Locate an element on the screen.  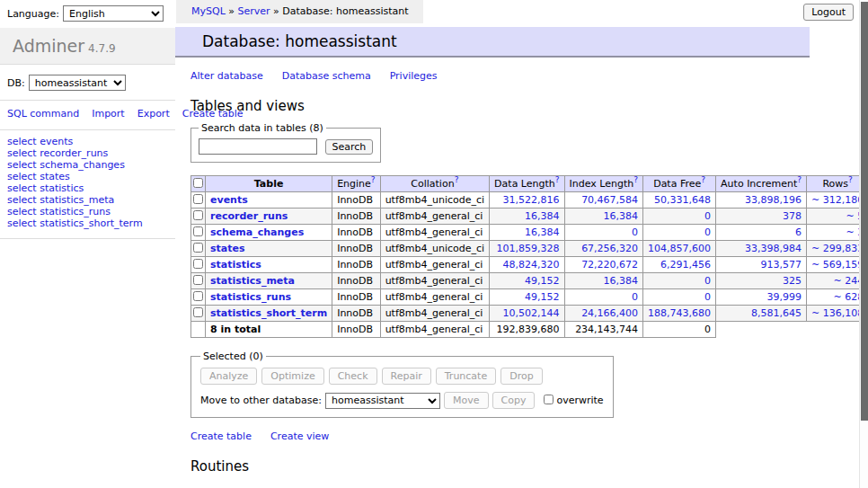
table-link-events: events is located at coordinates (229, 200).